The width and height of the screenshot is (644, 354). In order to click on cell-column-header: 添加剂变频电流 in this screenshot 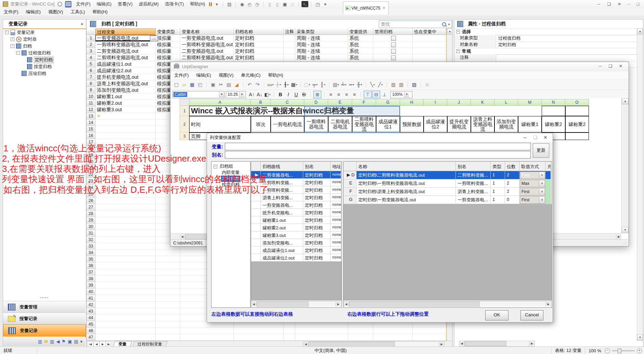, I will do `click(506, 124)`.